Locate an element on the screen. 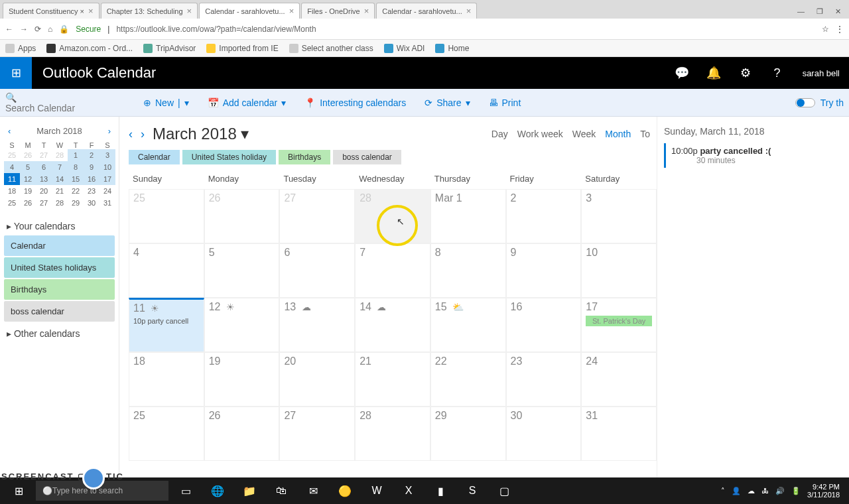 The width and height of the screenshot is (849, 504). clock: 9:42 PM 3/11/2018 is located at coordinates (824, 491).